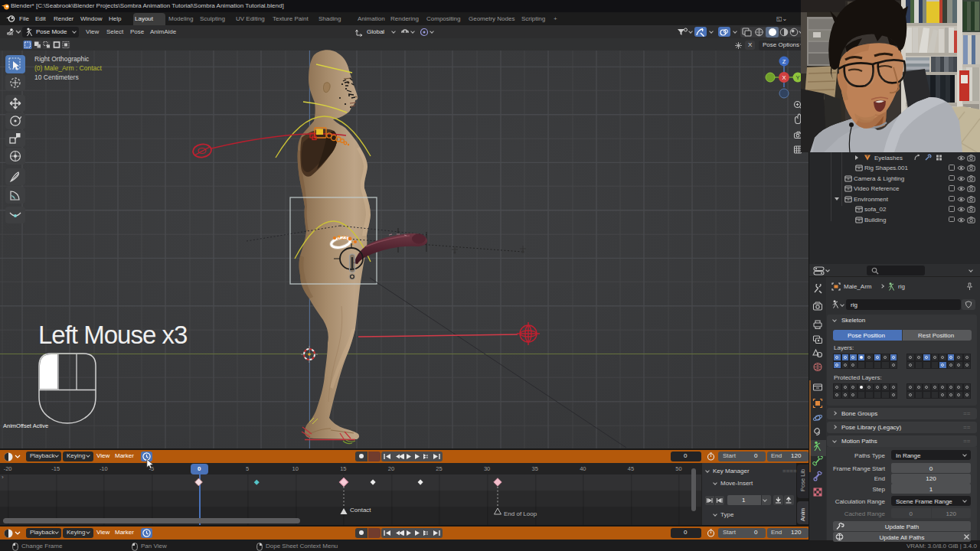 This screenshot has height=551, width=980. Describe the element at coordinates (361, 510) in the screenshot. I see `svg-text: Contact` at that location.